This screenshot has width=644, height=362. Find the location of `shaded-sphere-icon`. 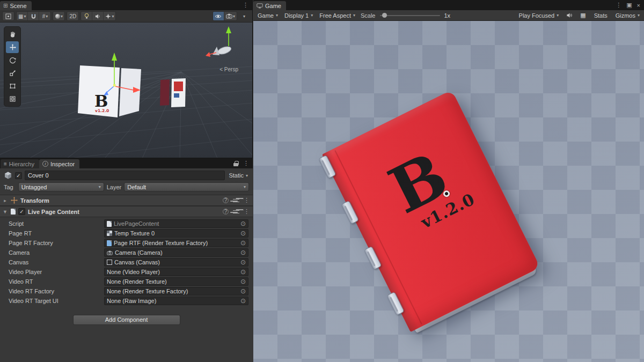

shaded-sphere-icon is located at coordinates (58, 16).